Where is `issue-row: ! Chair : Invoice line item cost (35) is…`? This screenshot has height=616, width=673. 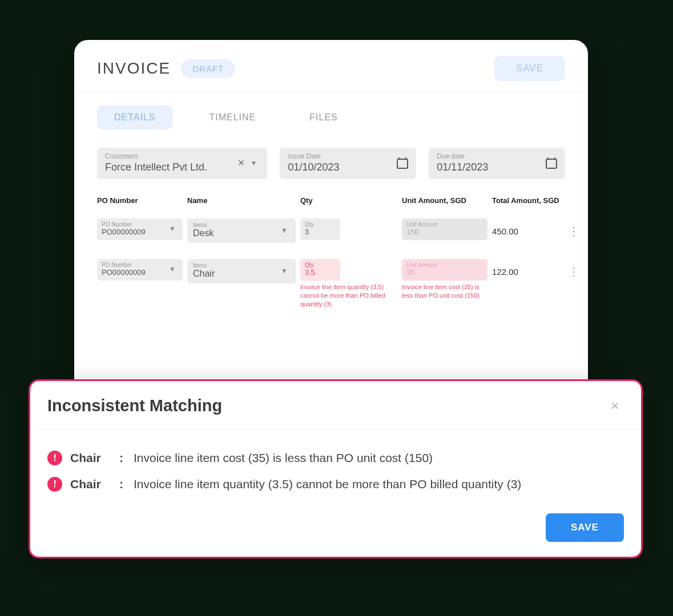
issue-row: ! Chair : Invoice line item cost (35) is… is located at coordinates (336, 458).